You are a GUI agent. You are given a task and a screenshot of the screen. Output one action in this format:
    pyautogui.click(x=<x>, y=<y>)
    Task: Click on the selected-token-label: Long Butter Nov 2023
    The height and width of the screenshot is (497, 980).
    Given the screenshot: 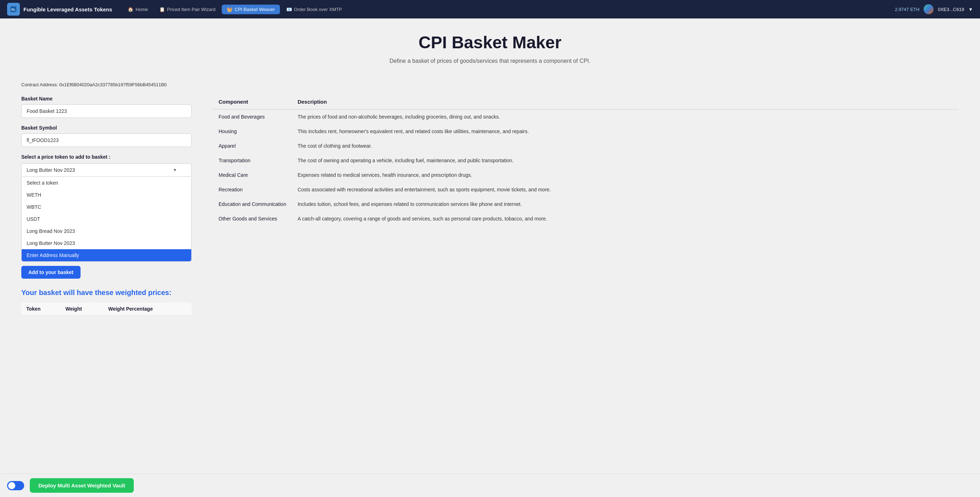 What is the action you would take?
    pyautogui.click(x=51, y=170)
    